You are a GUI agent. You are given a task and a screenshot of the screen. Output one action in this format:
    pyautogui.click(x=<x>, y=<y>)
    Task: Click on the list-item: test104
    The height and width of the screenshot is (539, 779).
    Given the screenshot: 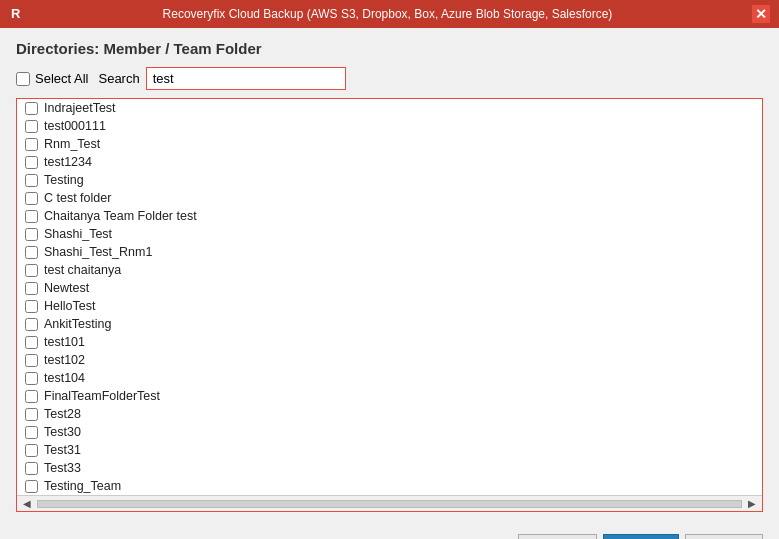 What is the action you would take?
    pyautogui.click(x=390, y=378)
    